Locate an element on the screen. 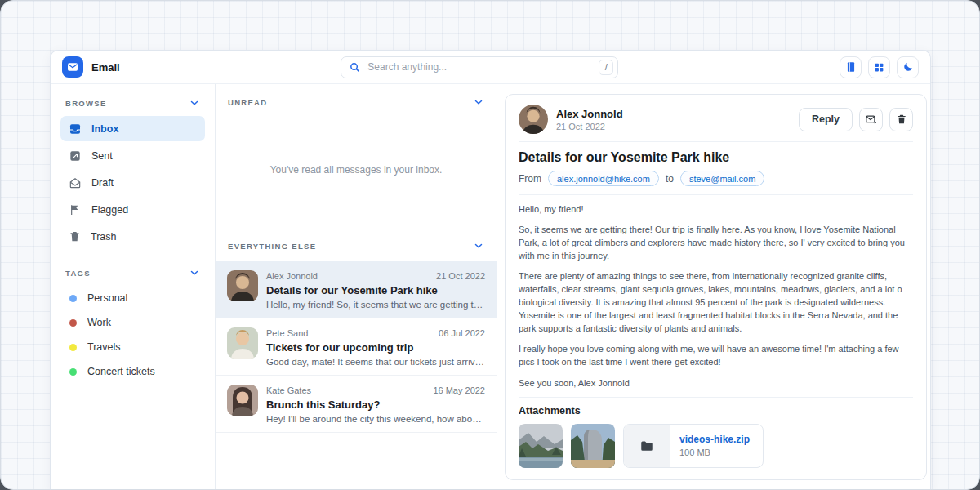  mail-date: 21 Oct 2022 is located at coordinates (461, 276).